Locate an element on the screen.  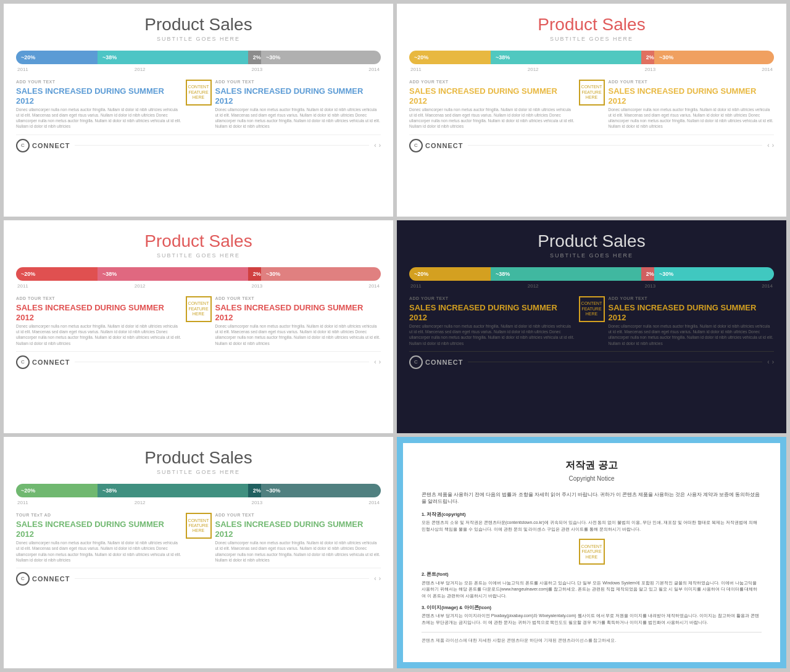
slide-2-progress-bar: ~20% ~38% 2% ~30% is located at coordinates (591, 57).